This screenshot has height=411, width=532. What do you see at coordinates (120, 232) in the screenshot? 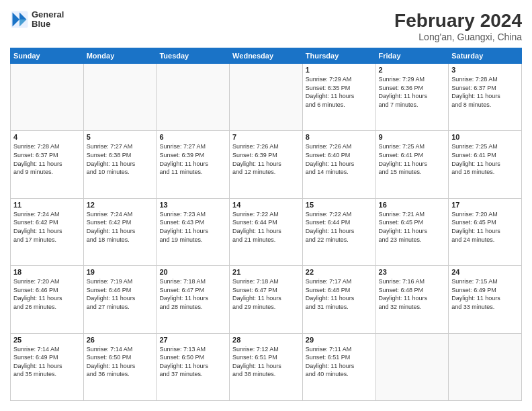
I see `table-row: 12Sunrise: 7:24 AM Sunset: 6:42 PM Dayli…` at bounding box center [120, 232].